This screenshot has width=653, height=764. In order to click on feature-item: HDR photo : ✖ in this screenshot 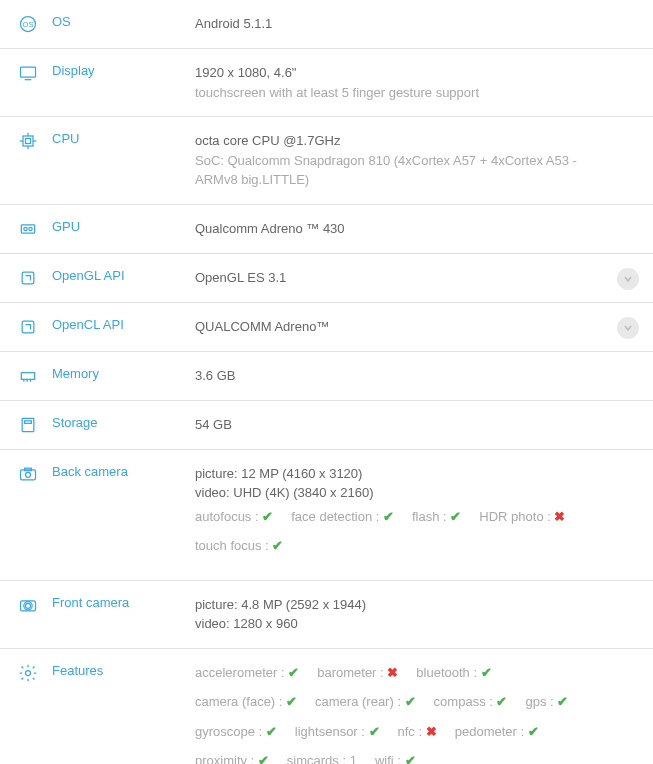, I will do `click(522, 517)`.